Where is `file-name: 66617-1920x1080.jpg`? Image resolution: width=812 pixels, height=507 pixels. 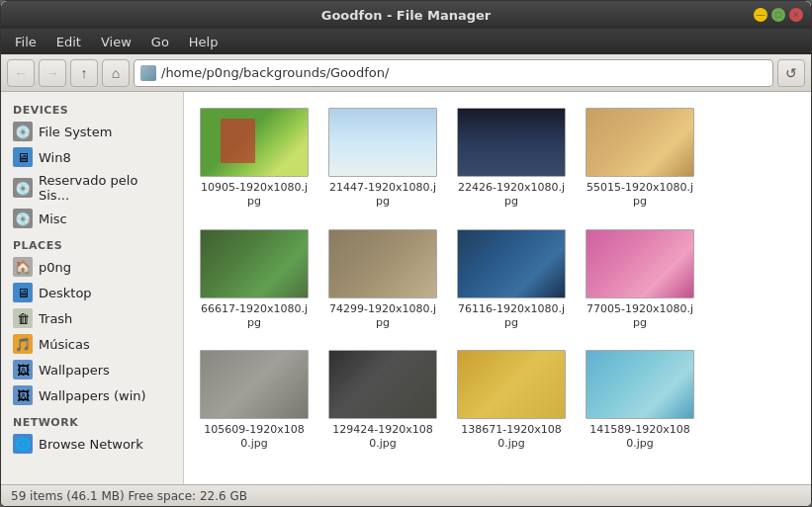 file-name: 66617-1920x1080.jpg is located at coordinates (254, 316).